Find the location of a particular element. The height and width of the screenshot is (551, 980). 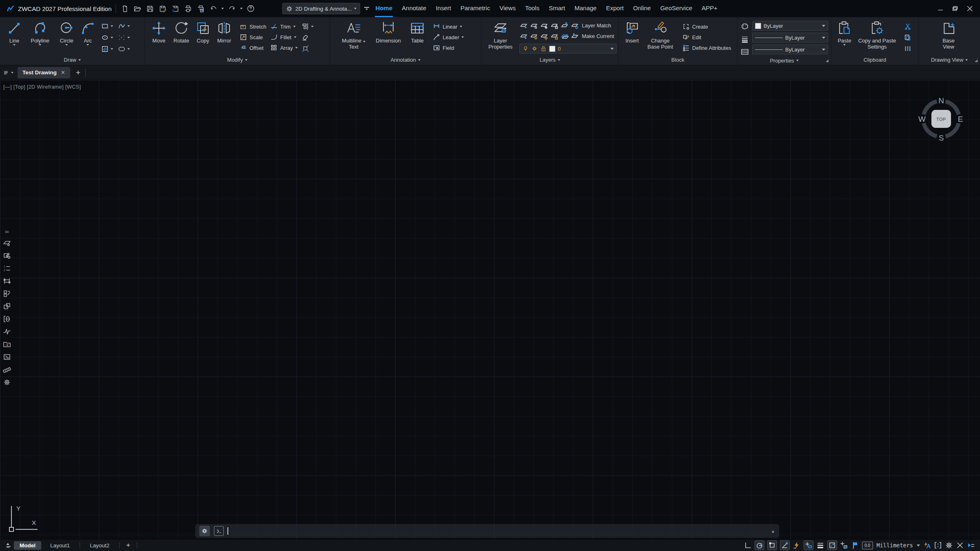

coordinate-readout: 0.0 is located at coordinates (867, 546).